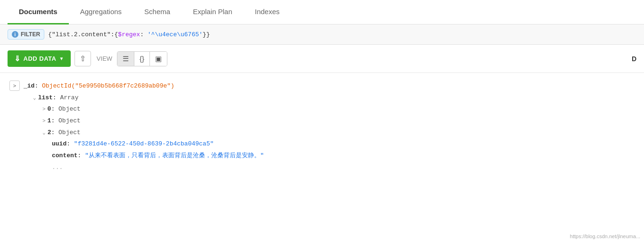 This screenshot has width=644, height=241. I want to click on query-key: "list.2.content", so click(81, 35).